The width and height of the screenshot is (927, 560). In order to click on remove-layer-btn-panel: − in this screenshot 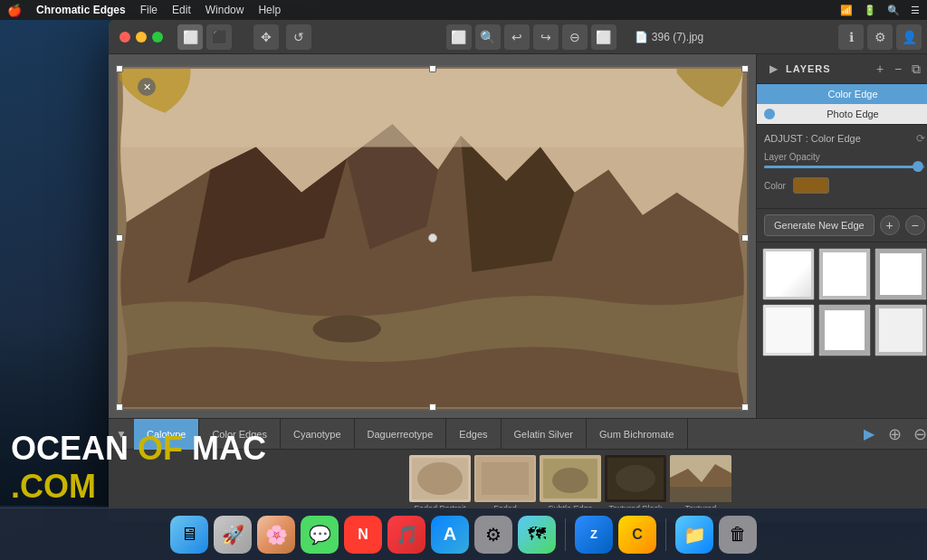, I will do `click(898, 69)`.